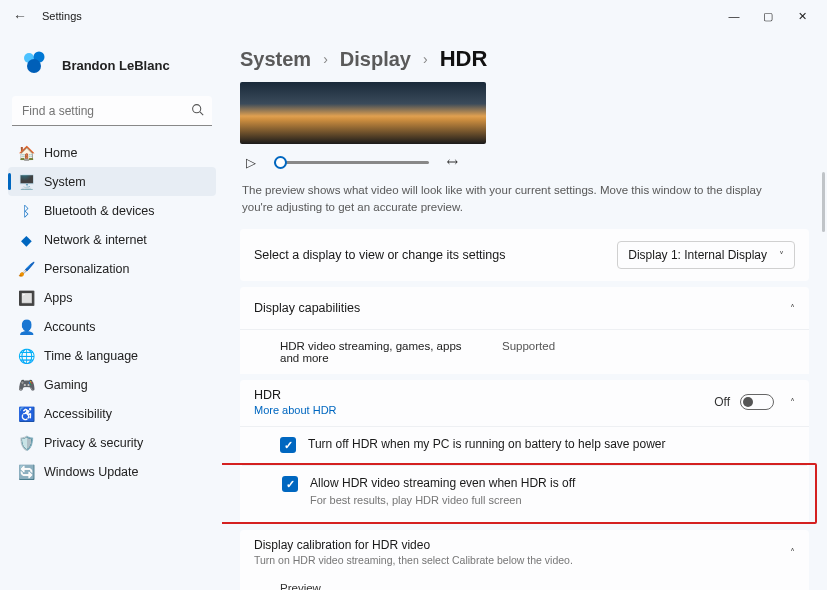 The width and height of the screenshot is (827, 590). What do you see at coordinates (94, 443) in the screenshot?
I see `sidebar-item-label: Privacy & security` at bounding box center [94, 443].